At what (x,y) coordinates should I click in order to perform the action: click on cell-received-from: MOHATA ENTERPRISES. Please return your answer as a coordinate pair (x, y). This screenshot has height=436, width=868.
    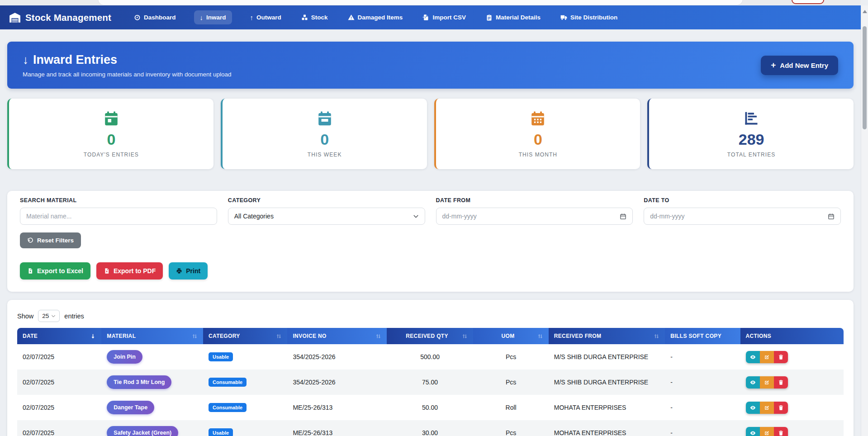
    Looking at the image, I should click on (607, 432).